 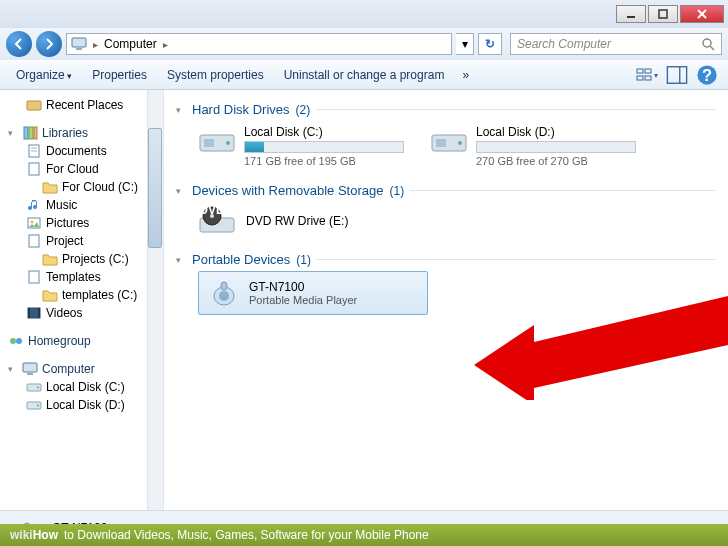 What do you see at coordinates (120, 75) in the screenshot?
I see `properties-button: Properties` at bounding box center [120, 75].